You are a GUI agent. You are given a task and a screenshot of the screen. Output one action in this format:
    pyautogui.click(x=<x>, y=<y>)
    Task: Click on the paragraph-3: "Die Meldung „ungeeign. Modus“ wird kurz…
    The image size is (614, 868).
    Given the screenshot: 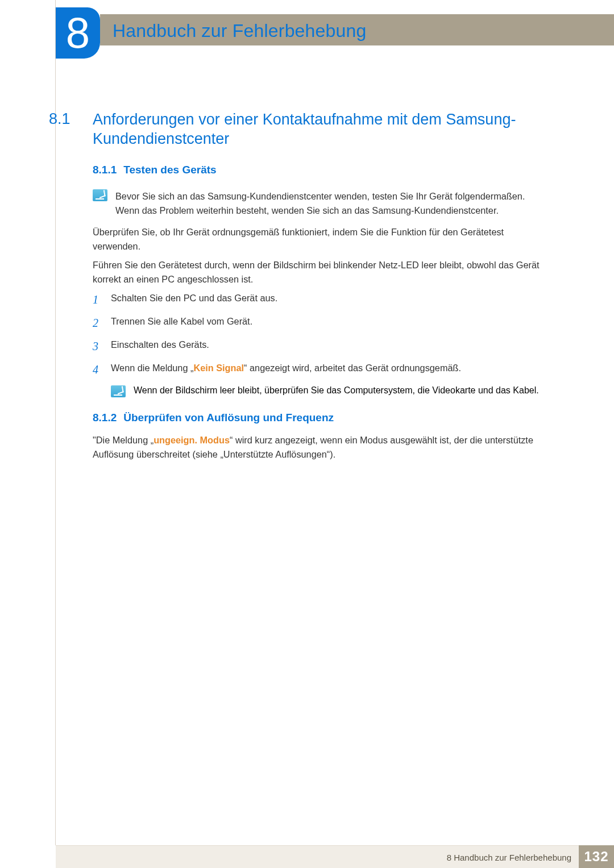 What is the action you would take?
    pyautogui.click(x=318, y=448)
    